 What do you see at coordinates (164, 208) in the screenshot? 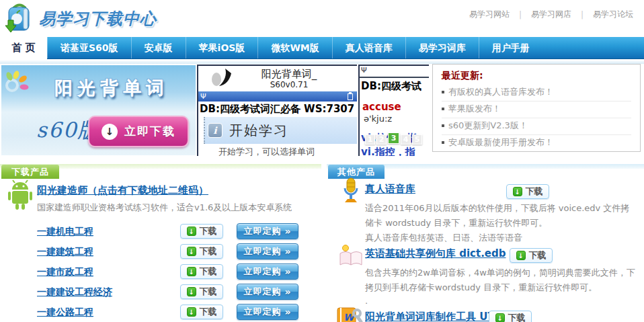
I see `product-desc: 国家建造师职业资格考试练习软件，适合v1.6及以上版本安卓系统` at bounding box center [164, 208].